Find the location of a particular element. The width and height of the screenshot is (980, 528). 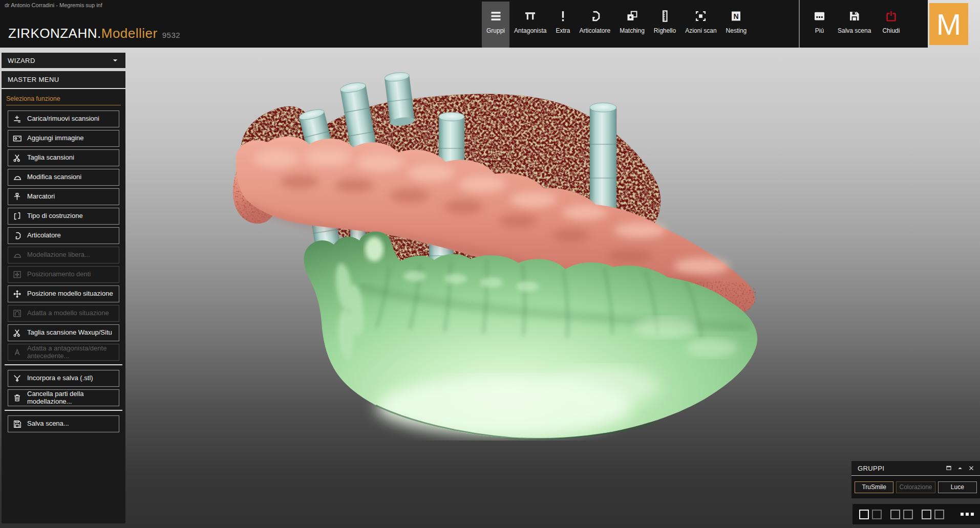

menu-item-taglia-scansione-waxup-situ: Taglia scansione Waxup/Situ is located at coordinates (63, 333).